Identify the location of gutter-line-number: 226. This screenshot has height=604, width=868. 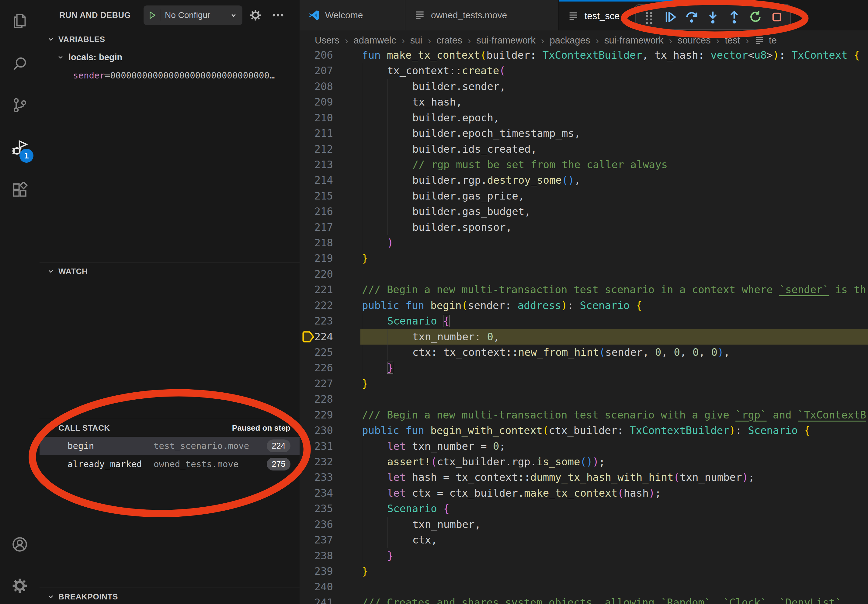
(330, 368).